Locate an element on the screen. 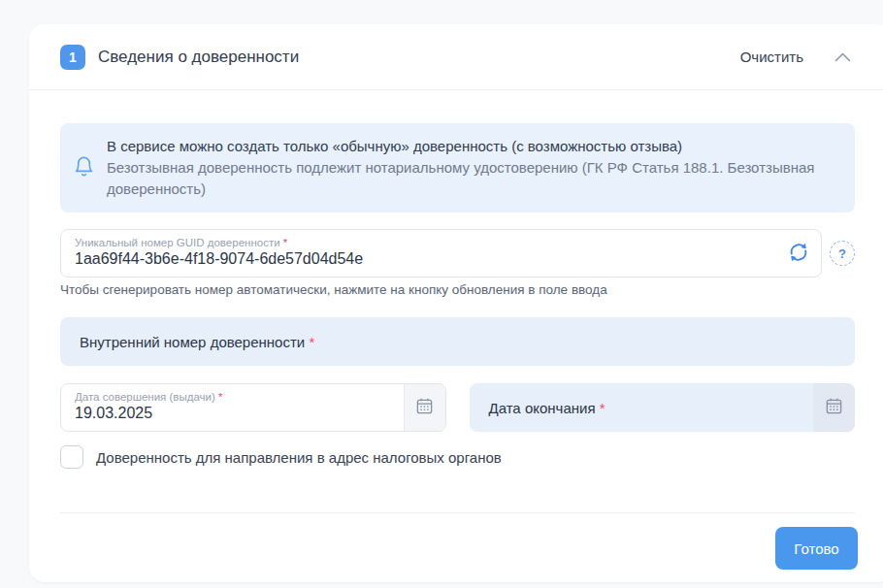 The width and height of the screenshot is (883, 588). guid-input-label: Уникальный номер GUID доверенности * is located at coordinates (427, 243).